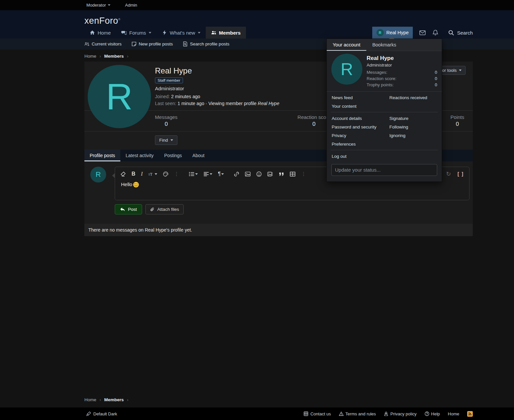 This screenshot has height=420, width=514. Describe the element at coordinates (169, 80) in the screenshot. I see `staff-member-badge: Staff member` at that location.